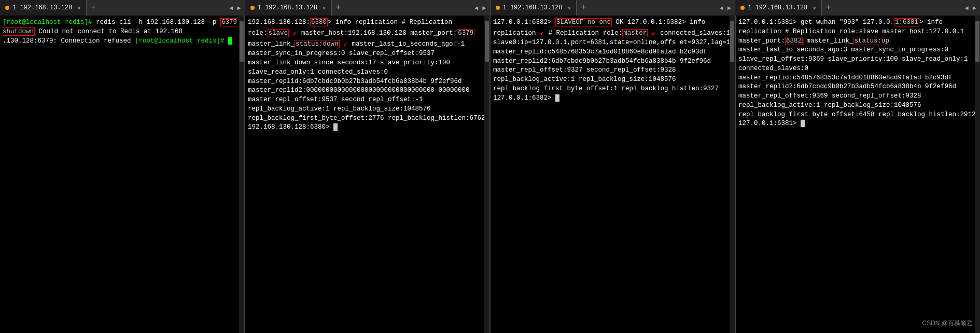  I want to click on highlight-role-slave: slave, so click(278, 33).